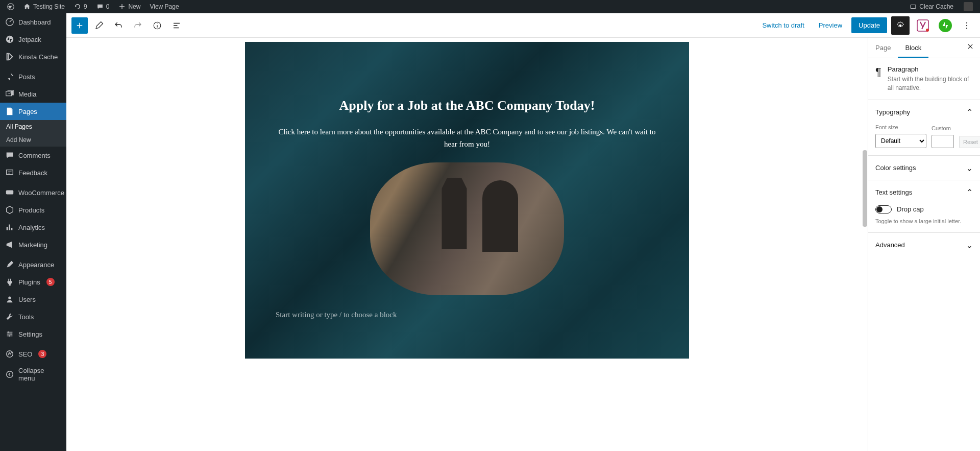  Describe the element at coordinates (122, 7) in the screenshot. I see `plus-icon` at that location.